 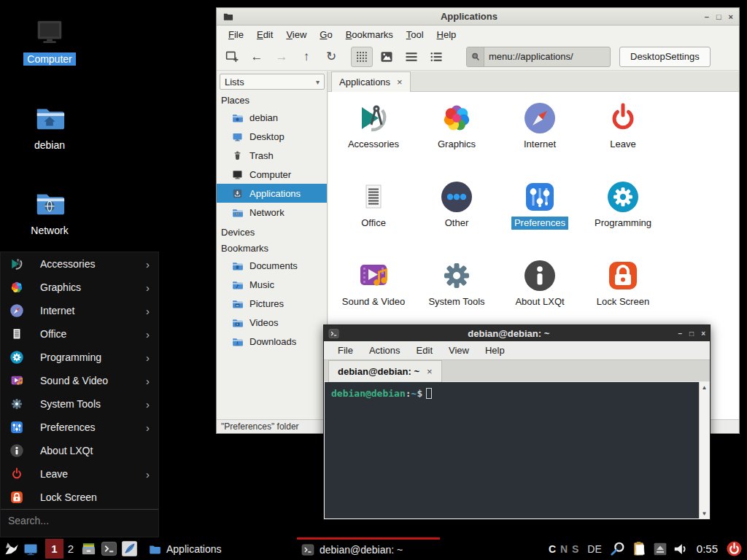 What do you see at coordinates (80, 497) in the screenshot?
I see `menu-item-lock-screen: Lock Screen` at bounding box center [80, 497].